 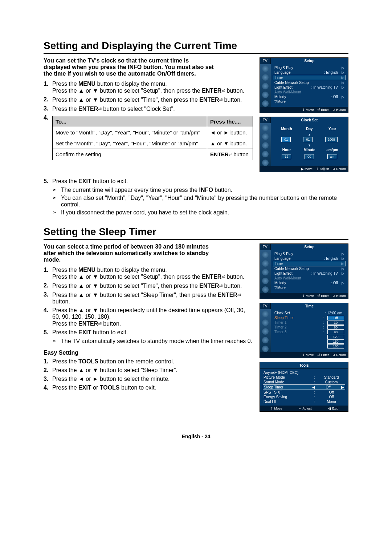 What do you see at coordinates (129, 253) in the screenshot?
I see `intro-2: You can select a time period of between …` at bounding box center [129, 253].